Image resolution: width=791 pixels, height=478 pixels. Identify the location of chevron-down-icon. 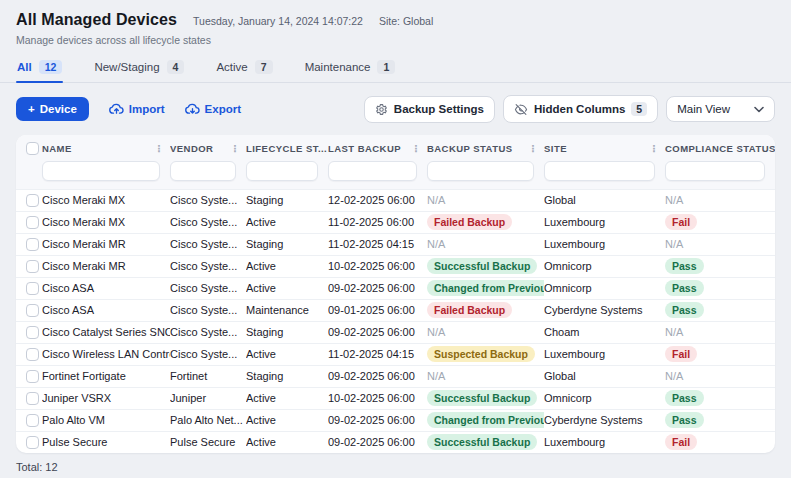
(759, 110).